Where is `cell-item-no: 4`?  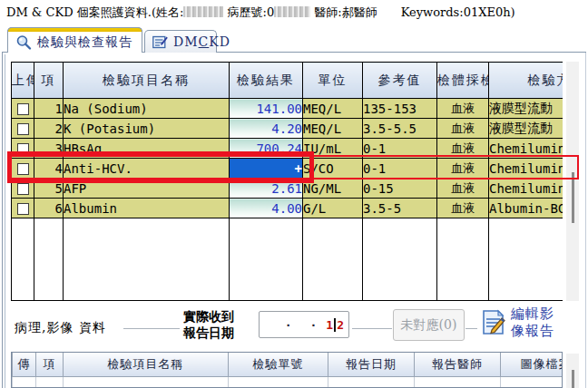 cell-item-no: 4 is located at coordinates (49, 169).